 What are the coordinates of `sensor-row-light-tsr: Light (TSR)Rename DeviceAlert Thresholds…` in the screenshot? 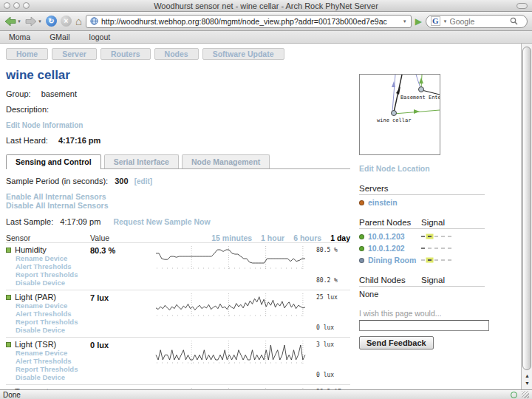 It's located at (178, 361).